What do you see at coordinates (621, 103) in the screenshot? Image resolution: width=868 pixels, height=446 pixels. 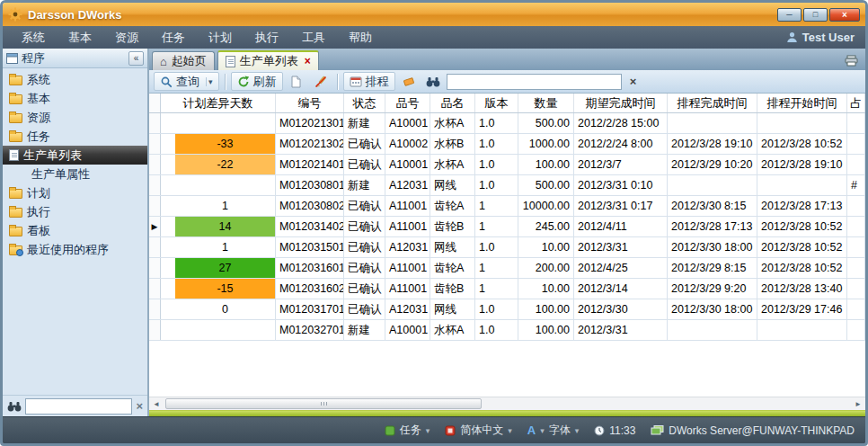 I see `column-header-期望完成时间: 期望完成时间` at bounding box center [621, 103].